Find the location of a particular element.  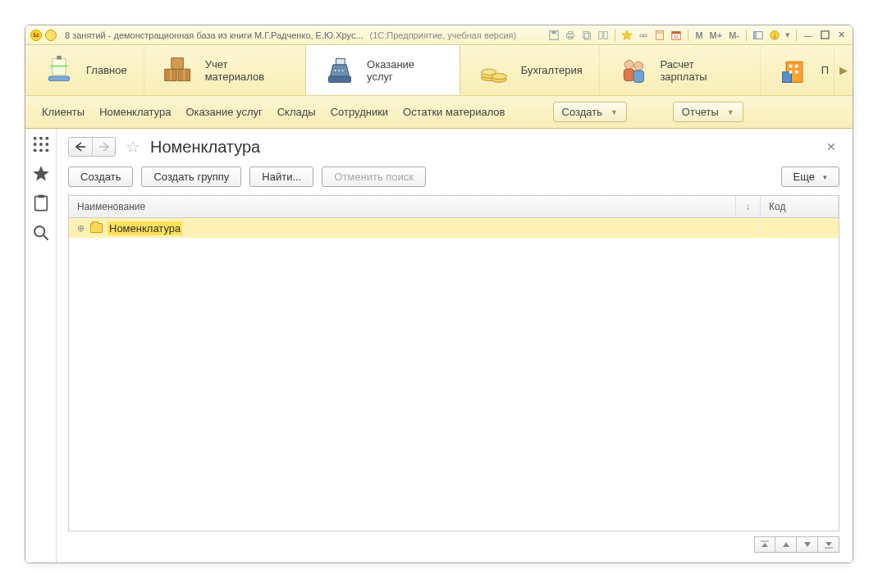

column-name: Наименование is located at coordinates (402, 207).